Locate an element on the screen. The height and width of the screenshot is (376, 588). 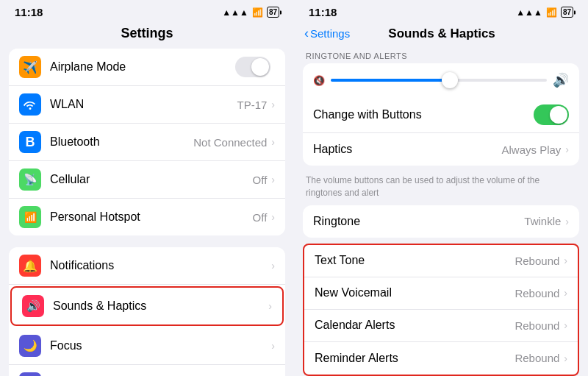
back-label: Settings is located at coordinates (330, 34).